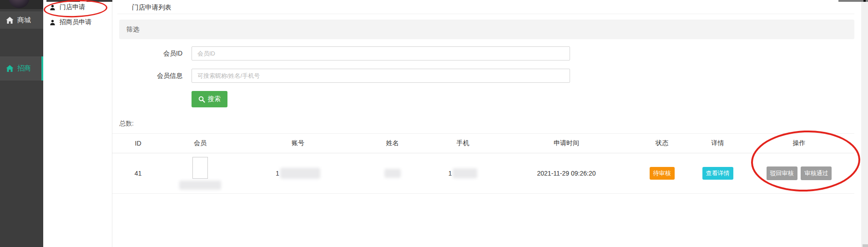 The height and width of the screenshot is (247, 868). What do you see at coordinates (865, 246) in the screenshot?
I see `scrollbar-corner` at bounding box center [865, 246].